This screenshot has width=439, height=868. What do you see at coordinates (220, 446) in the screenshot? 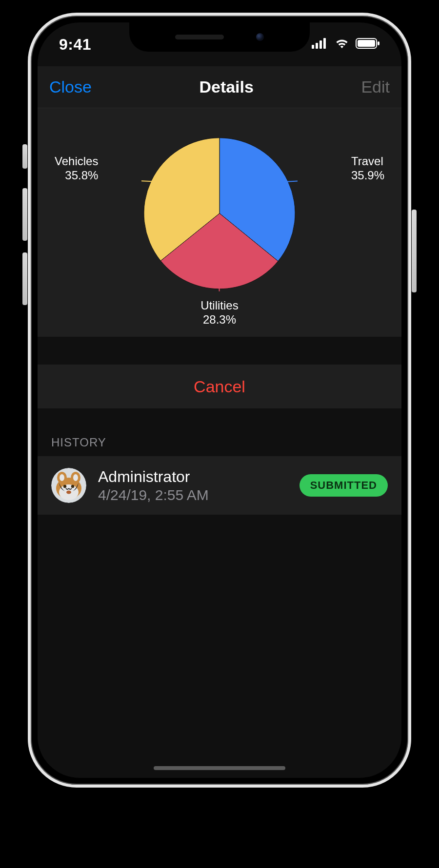
I see `history-header: HISTORY` at bounding box center [220, 446].